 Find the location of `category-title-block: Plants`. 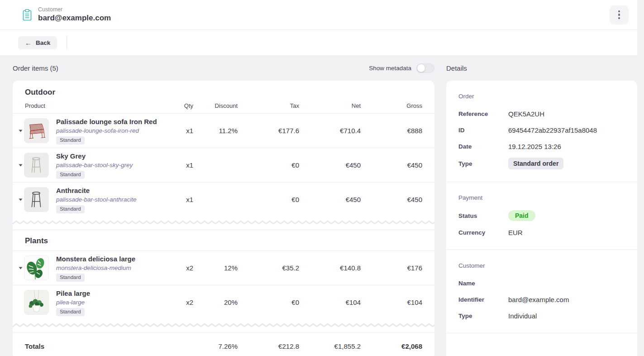

category-title-block: Plants is located at coordinates (224, 238).